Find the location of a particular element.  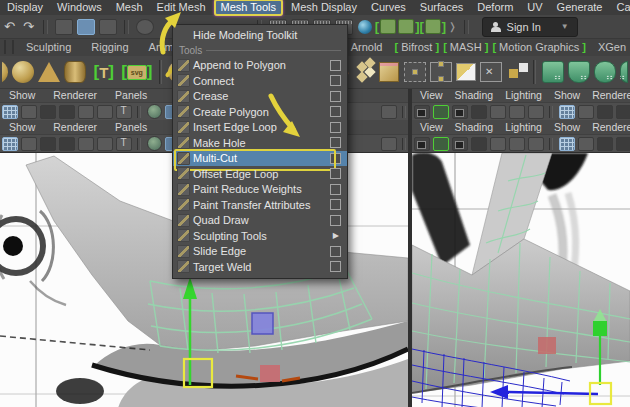

safe-title-icon is located at coordinates (124, 144).